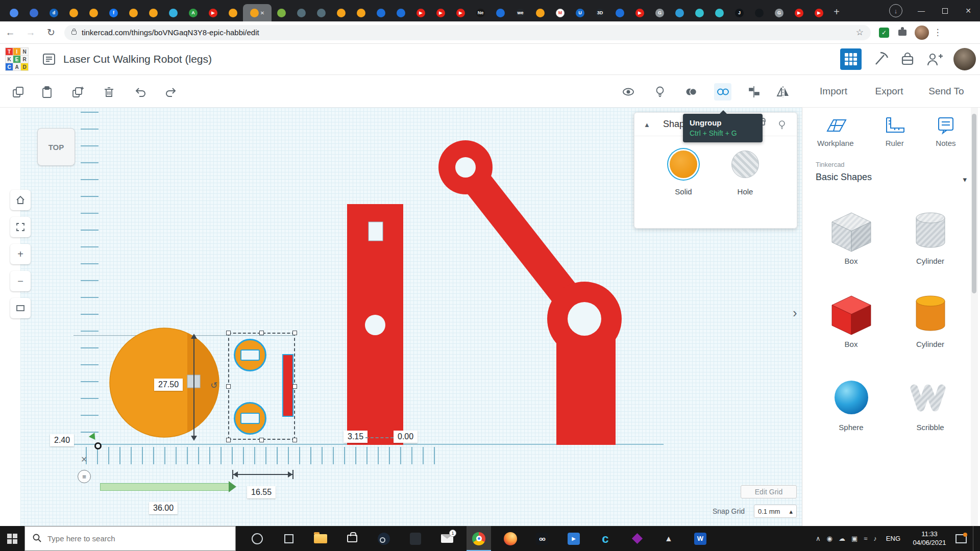 The image size is (980, 551). What do you see at coordinates (745, 164) in the screenshot?
I see `hole-option` at bounding box center [745, 164].